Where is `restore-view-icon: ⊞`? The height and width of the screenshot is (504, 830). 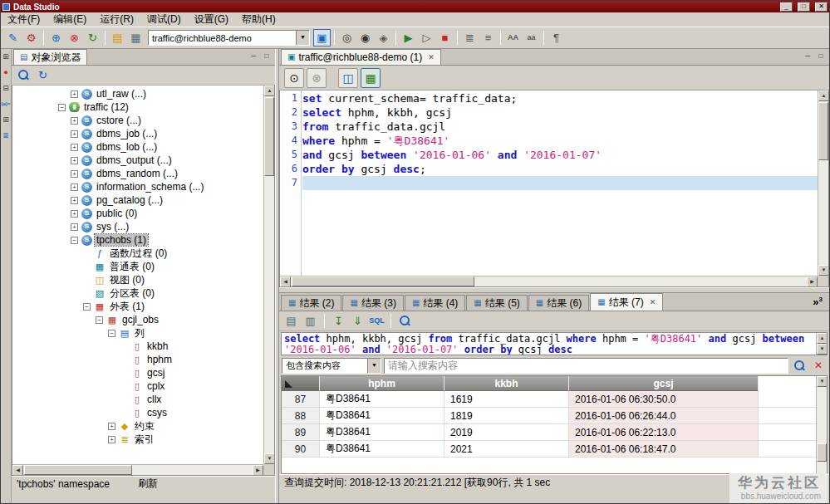
restore-view-icon: ⊞ is located at coordinates (6, 56).